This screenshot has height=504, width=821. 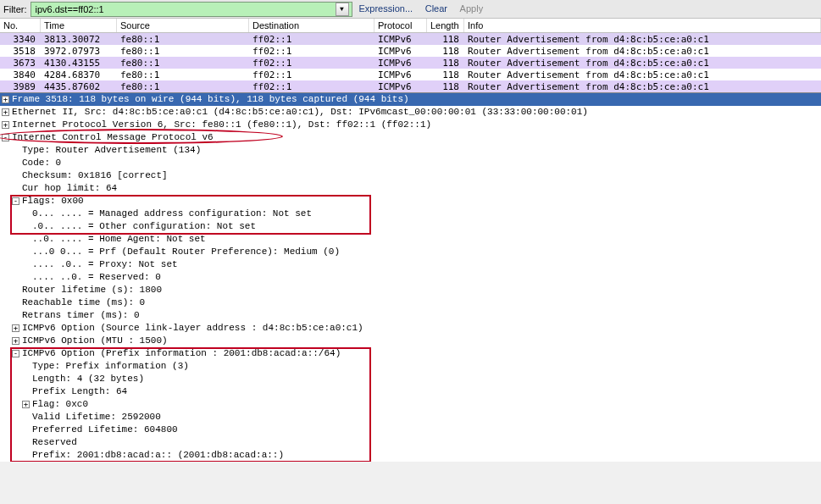 I want to click on detail-flag-prf: ...0 0... = Prf (Default Router Preferen…, so click(x=410, y=252).